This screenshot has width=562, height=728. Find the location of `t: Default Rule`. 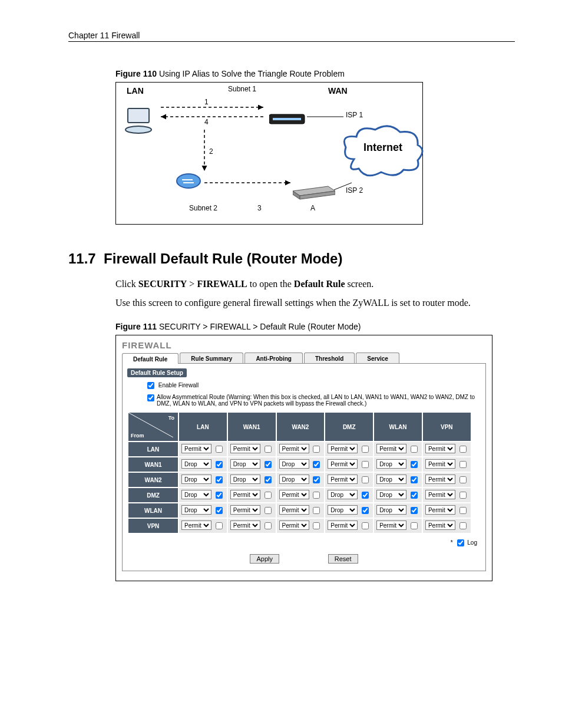

t: Default Rule is located at coordinates (319, 284).